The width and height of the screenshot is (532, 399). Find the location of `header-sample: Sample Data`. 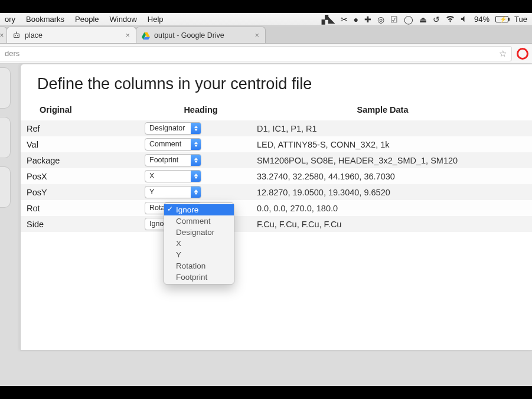

header-sample: Sample Data is located at coordinates (394, 110).